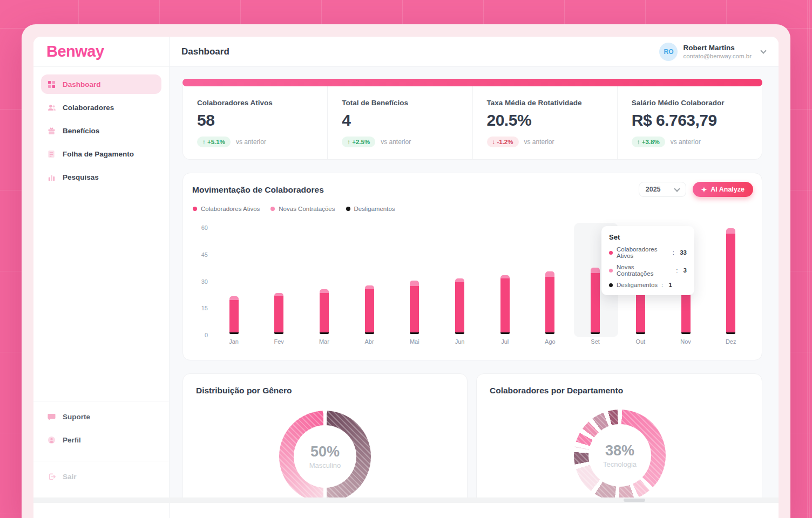 The width and height of the screenshot is (812, 518). What do you see at coordinates (642, 253) in the screenshot?
I see `tooltip-label: Colaboradores Ativos` at bounding box center [642, 253].